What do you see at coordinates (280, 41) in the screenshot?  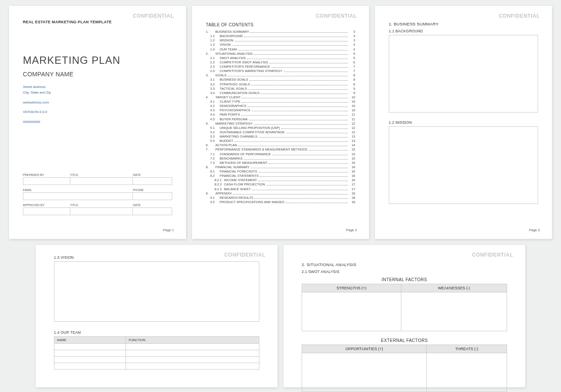 I see `toc-entry: 1.2MISSION3` at bounding box center [280, 41].